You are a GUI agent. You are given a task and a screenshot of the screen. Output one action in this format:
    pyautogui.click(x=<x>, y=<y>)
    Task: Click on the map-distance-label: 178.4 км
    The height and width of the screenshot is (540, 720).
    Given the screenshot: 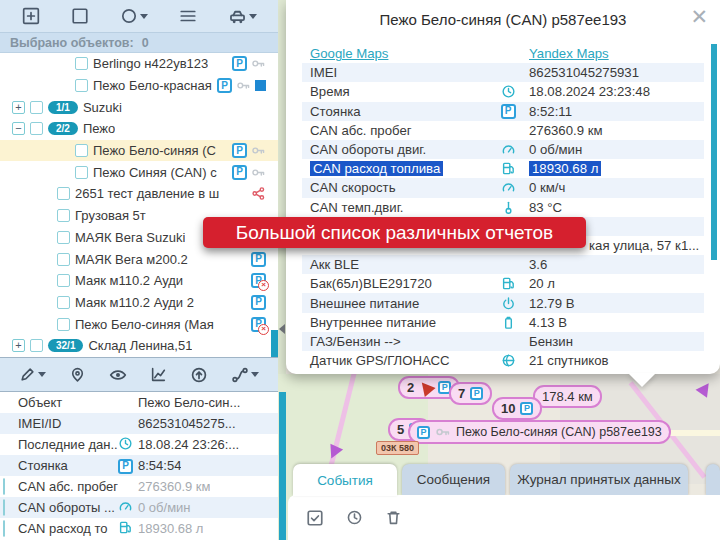 What is the action you would take?
    pyautogui.click(x=568, y=396)
    